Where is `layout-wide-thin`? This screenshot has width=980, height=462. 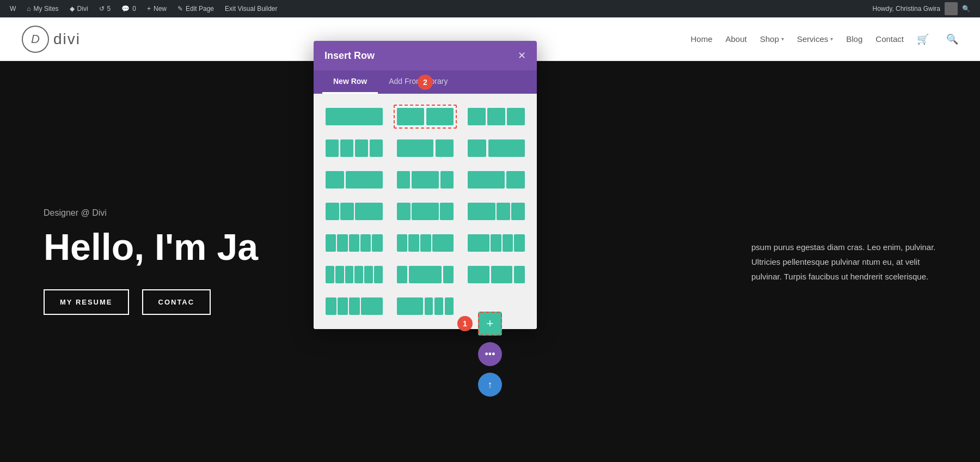
layout-wide-thin is located at coordinates (426, 306).